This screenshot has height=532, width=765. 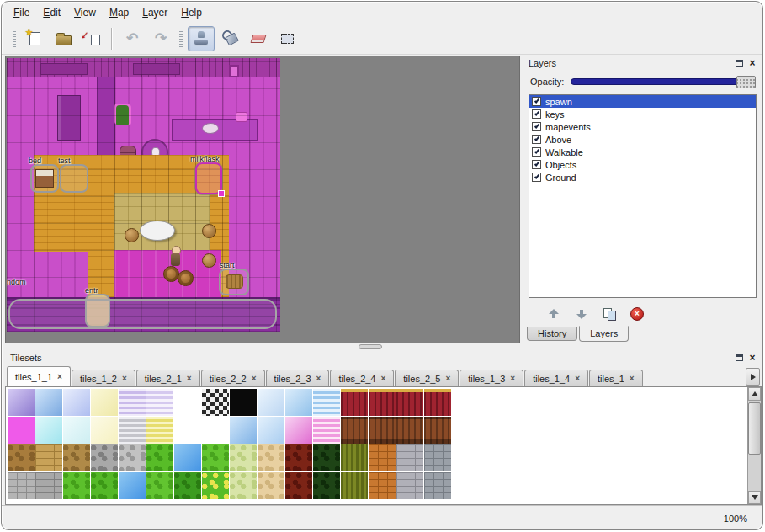 What do you see at coordinates (643, 114) in the screenshot?
I see `layer-row: keys` at bounding box center [643, 114].